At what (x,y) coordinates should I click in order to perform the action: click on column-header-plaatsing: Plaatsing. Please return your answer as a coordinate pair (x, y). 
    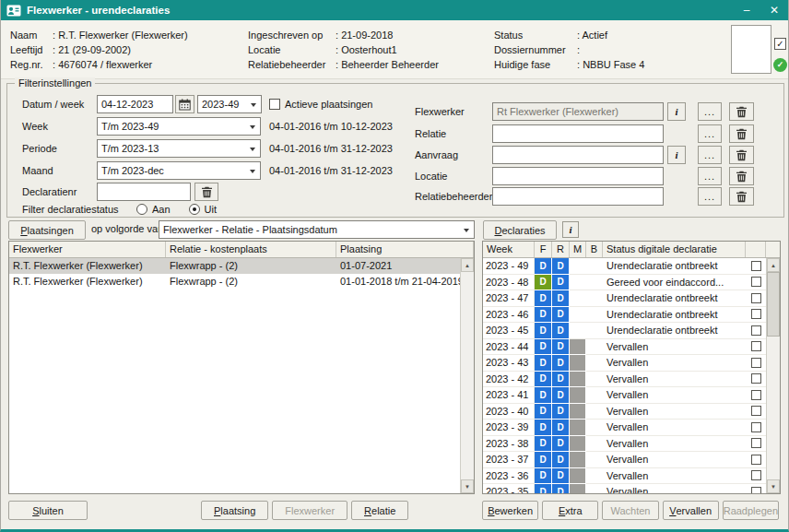
    Looking at the image, I should click on (406, 249).